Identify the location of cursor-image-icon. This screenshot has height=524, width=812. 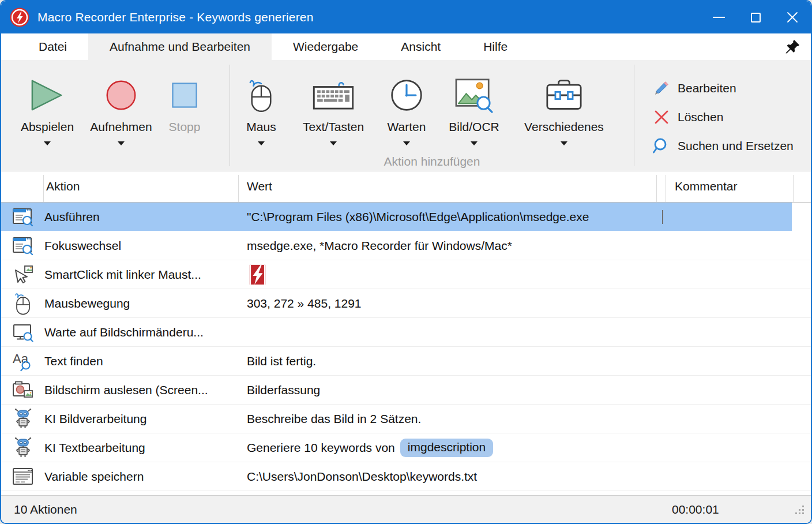
(23, 275).